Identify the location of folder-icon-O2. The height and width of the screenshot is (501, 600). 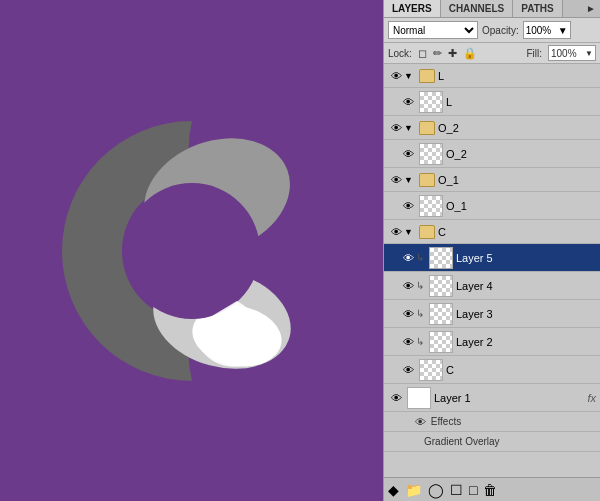
(427, 128).